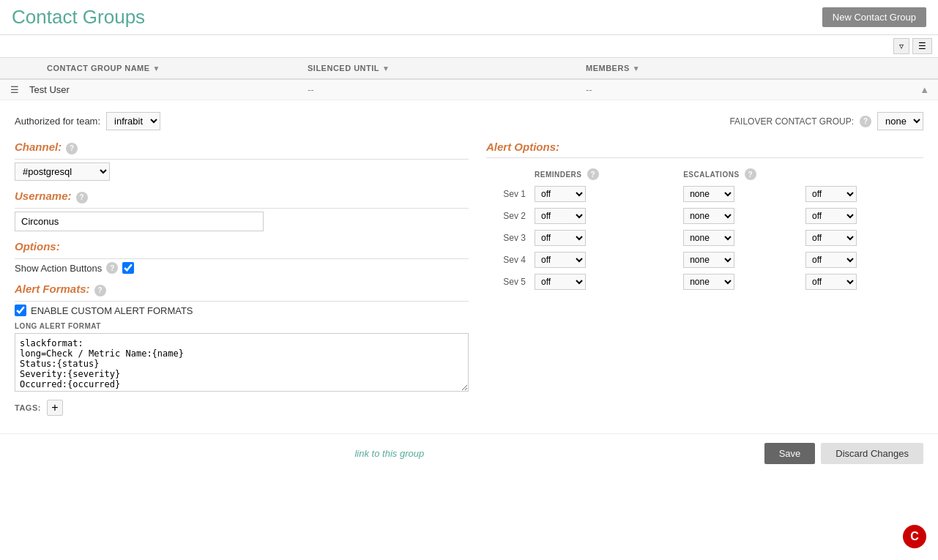  What do you see at coordinates (242, 257) in the screenshot?
I see `options-group: Options: Show Action Buttons ?` at bounding box center [242, 257].